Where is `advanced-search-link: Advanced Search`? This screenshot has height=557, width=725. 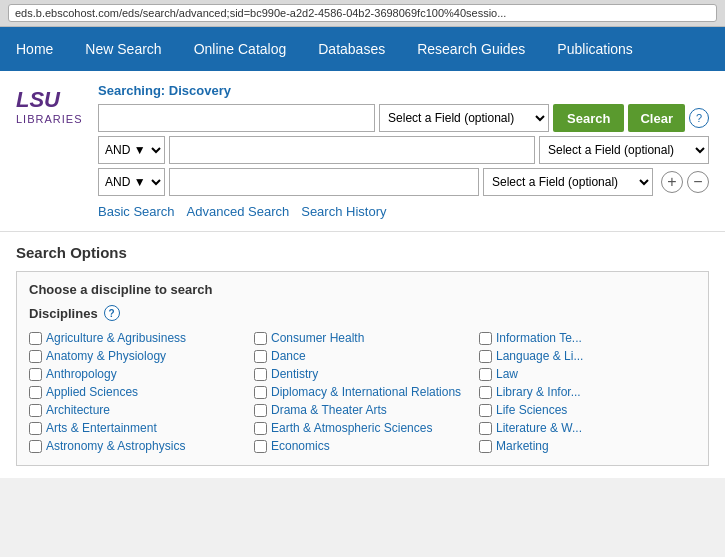 advanced-search-link: Advanced Search is located at coordinates (238, 212).